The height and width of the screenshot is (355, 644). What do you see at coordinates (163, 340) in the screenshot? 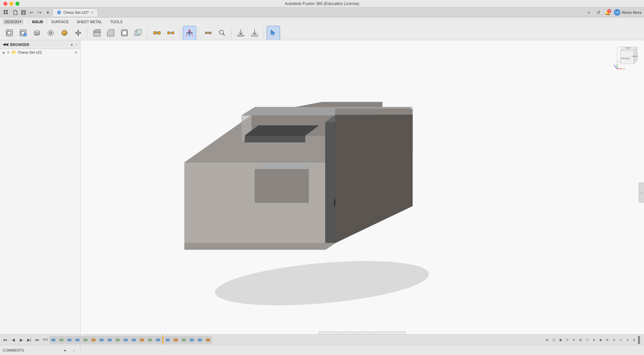
I see `timeline-position-marker` at bounding box center [163, 340].